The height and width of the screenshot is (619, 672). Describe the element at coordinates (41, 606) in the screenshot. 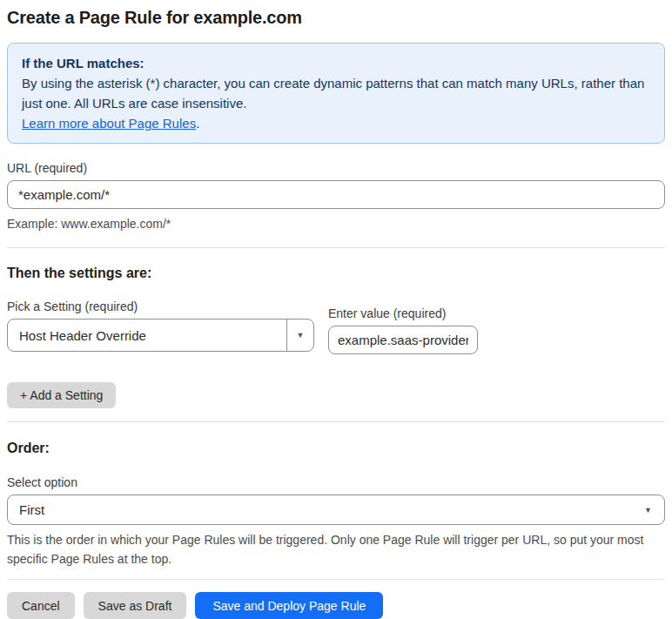

I see `cancel-button: Cancel` at that location.